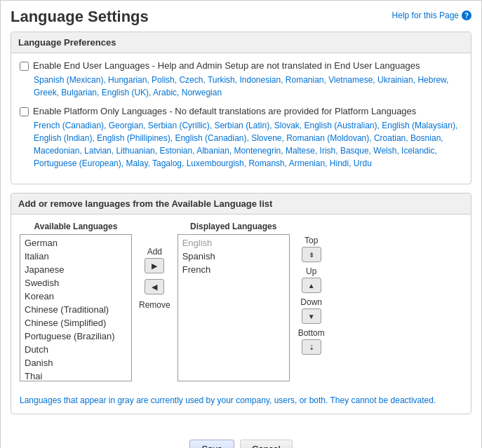 This screenshot has height=448, width=482. Describe the element at coordinates (248, 86) in the screenshot. I see `end-user-languages: Spanish (Mexican), Hungarian, Polish, Cz…` at that location.